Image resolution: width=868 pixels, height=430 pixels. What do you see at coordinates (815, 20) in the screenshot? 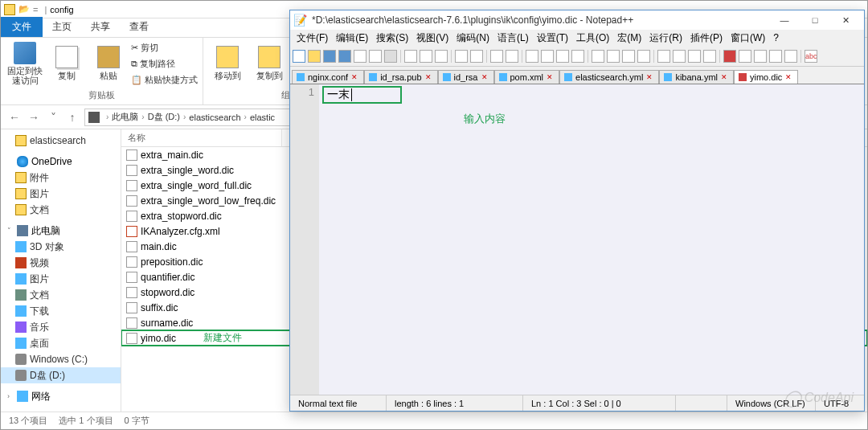
I see `maximize-button: □` at bounding box center [815, 20].